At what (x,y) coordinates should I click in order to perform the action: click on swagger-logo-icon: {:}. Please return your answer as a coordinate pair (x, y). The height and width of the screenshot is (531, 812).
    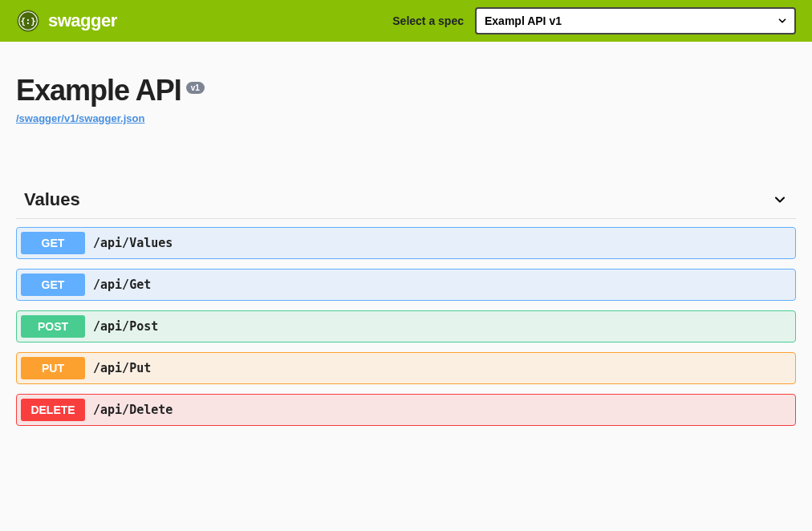
    Looking at the image, I should click on (28, 21).